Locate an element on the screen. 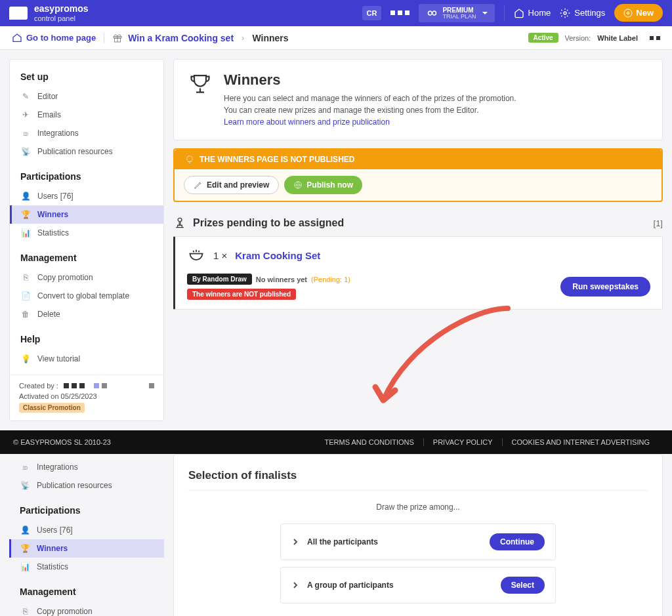 Image resolution: width=672 pixels, height=616 pixels. learn-more-link: Learn more about winners and prize publi… is located at coordinates (370, 122).